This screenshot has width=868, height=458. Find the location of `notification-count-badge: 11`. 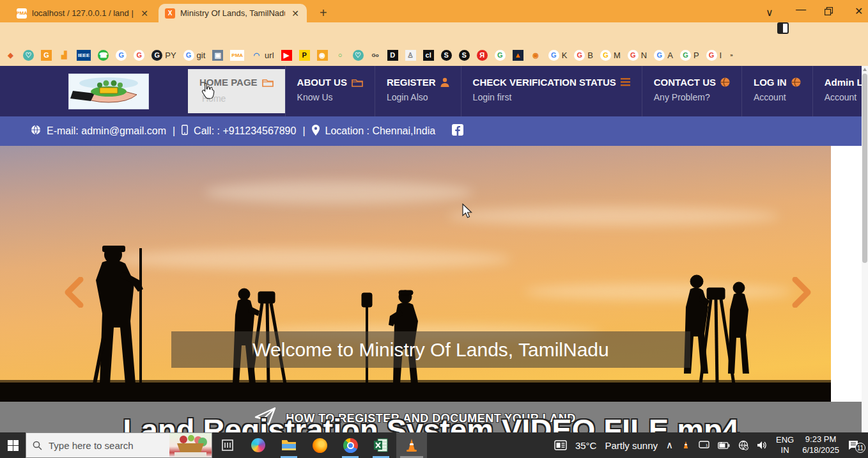

notification-count-badge: 11 is located at coordinates (860, 448).